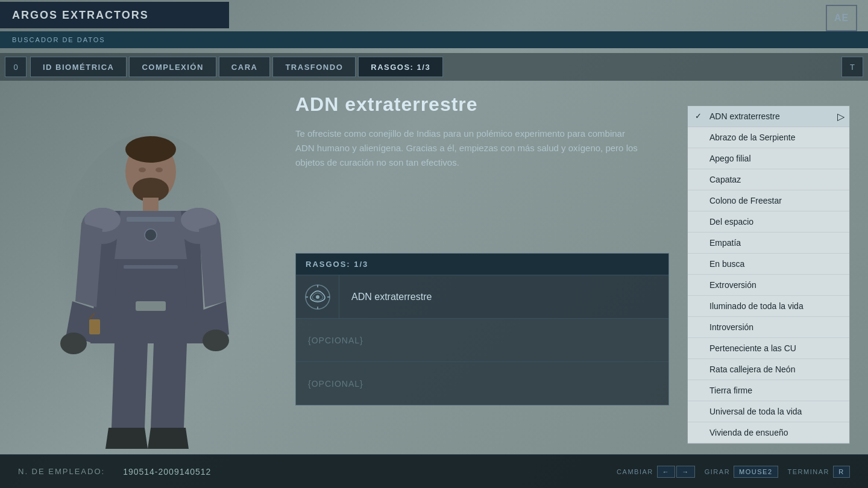 This screenshot has width=868, height=488. I want to click on action-cambiar: CAMBIAR ← →, so click(656, 472).